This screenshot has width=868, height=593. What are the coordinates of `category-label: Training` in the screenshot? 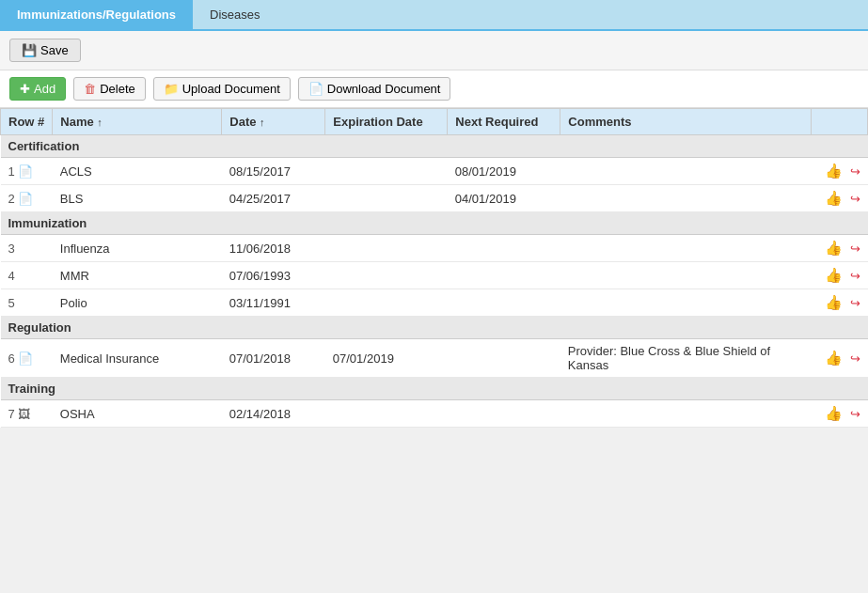 It's located at (434, 389).